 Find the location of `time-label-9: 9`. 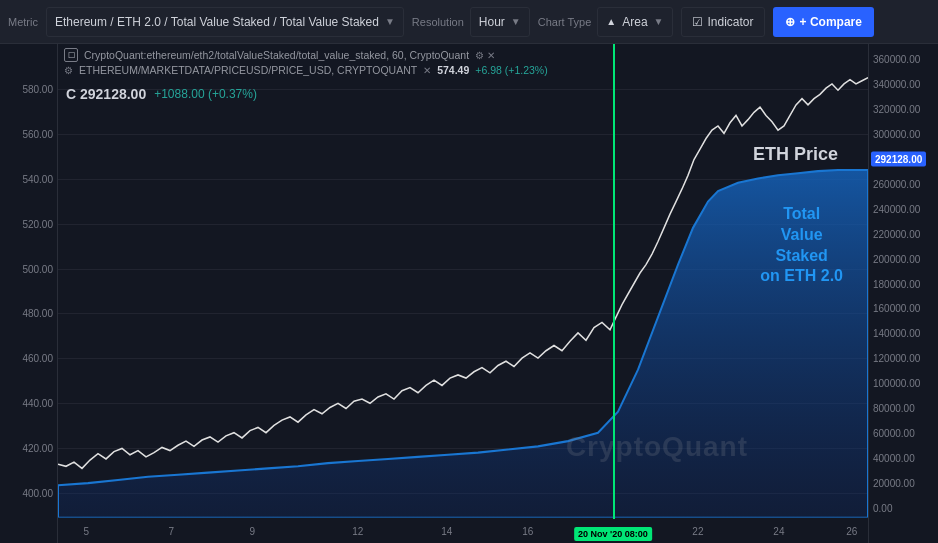

time-label-9: 9 is located at coordinates (253, 532).